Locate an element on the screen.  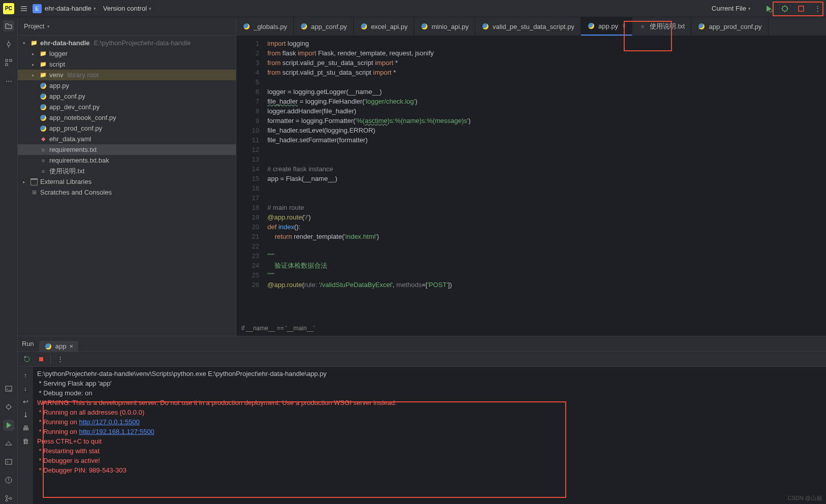
tree-item: app_dev_conf.py is located at coordinates (127, 107).